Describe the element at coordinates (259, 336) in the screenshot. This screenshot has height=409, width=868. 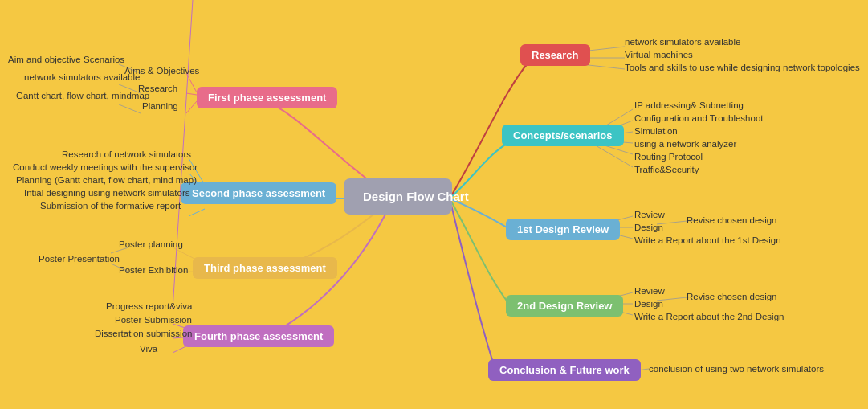
I see `phase-fourth-node: Fourth phase assessment` at that location.